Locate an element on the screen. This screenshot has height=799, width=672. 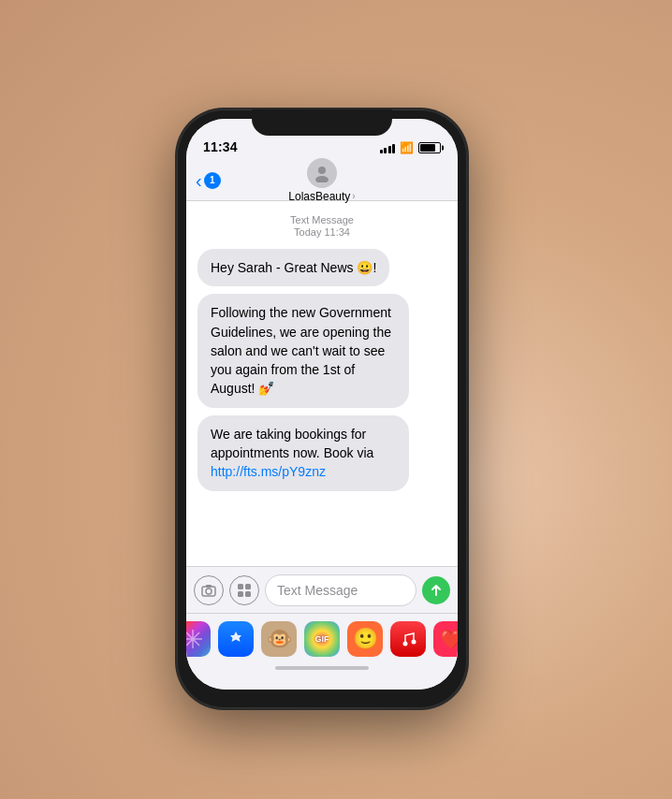
message-bubble-2: Following the new Government Guidelines,… is located at coordinates (303, 350).